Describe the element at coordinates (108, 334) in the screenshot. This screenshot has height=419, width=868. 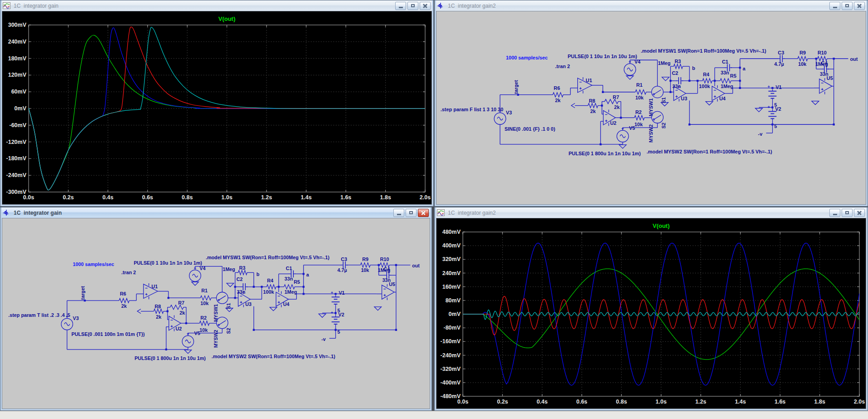
I see `schematic-label: PULSE(0 .001 100n 1m 01m {T})` at that location.